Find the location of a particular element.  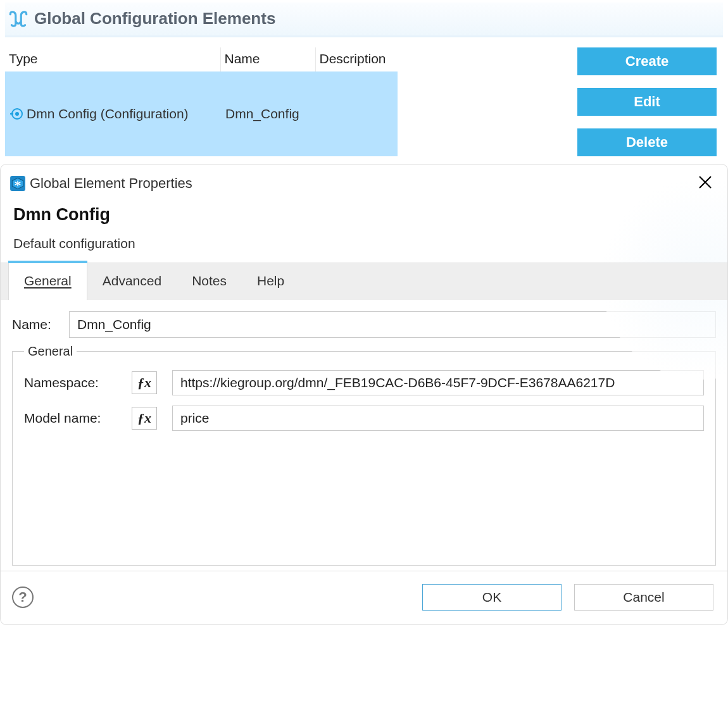

cancel-button: Cancel is located at coordinates (644, 597).